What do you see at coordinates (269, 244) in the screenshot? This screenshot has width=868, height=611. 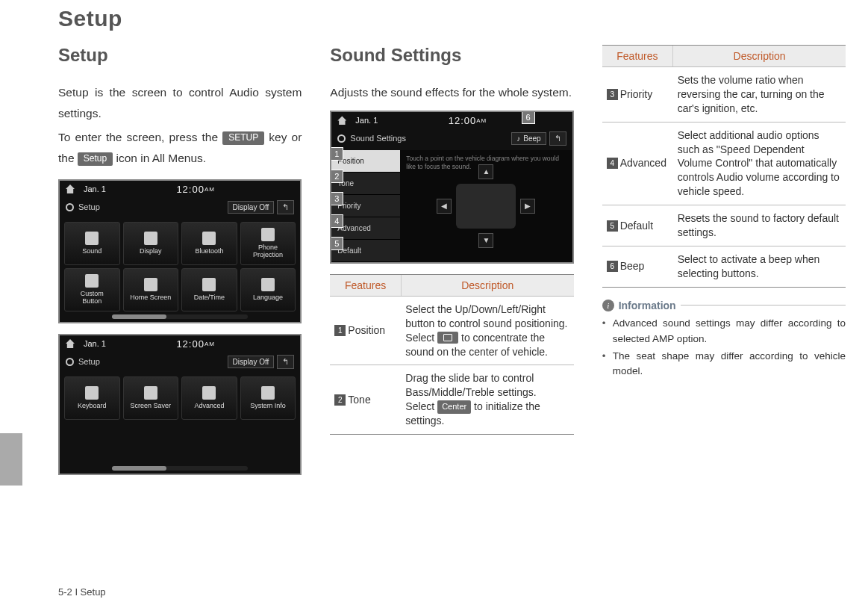 I see `app-phone-projection: Phone Projection` at bounding box center [269, 244].